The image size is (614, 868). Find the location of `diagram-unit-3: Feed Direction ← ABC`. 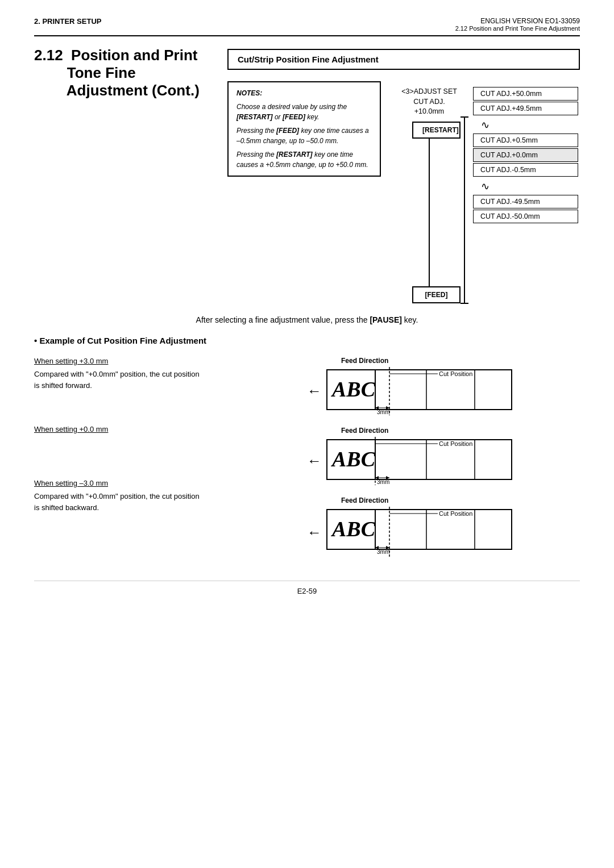

diagram-unit-3: Feed Direction ← ABC is located at coordinates (443, 527).